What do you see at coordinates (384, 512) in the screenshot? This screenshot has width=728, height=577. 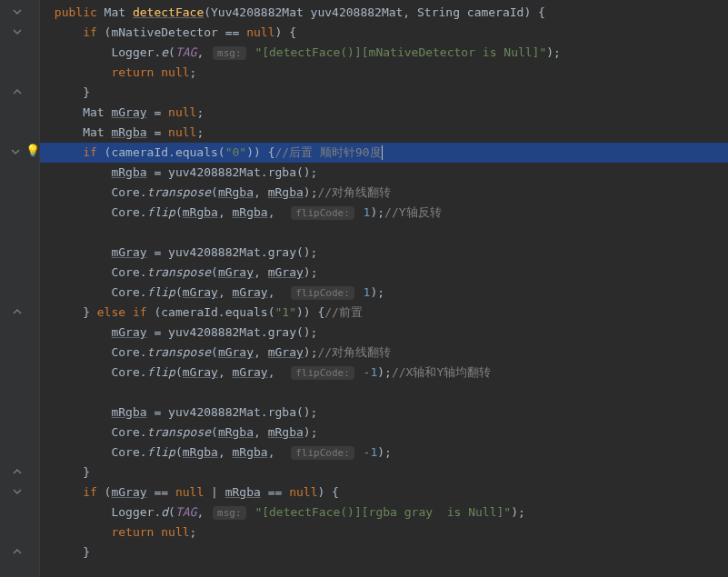 I see `code-line: Logger.d(TAG, msg: "[detectFace()][rgba …` at bounding box center [384, 512].